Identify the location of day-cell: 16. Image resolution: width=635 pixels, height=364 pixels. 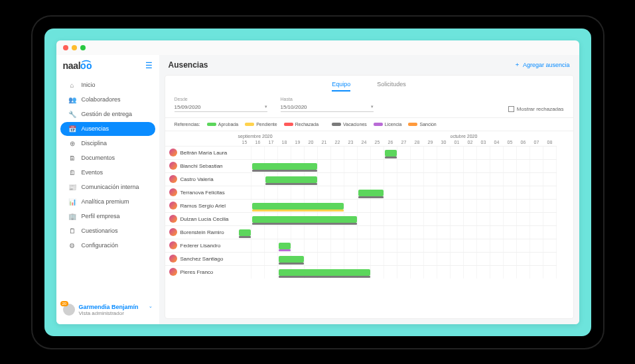
(258, 142).